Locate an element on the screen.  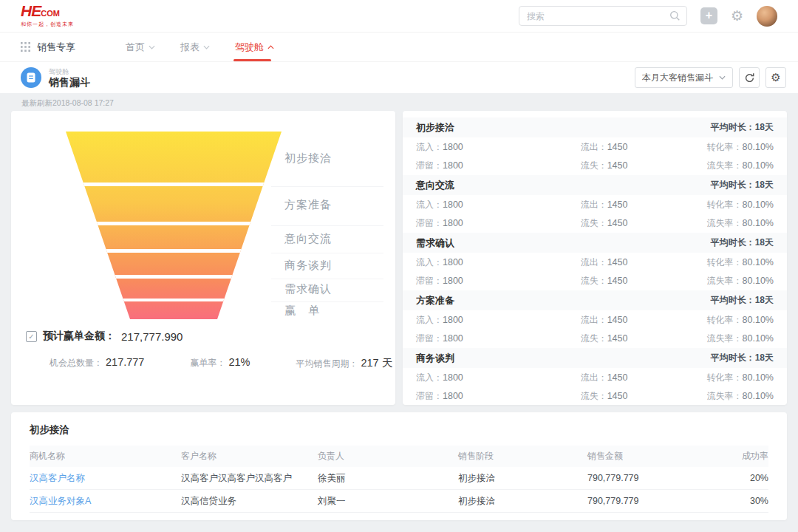
table-row: 汉高业务对象A 汉高信贷业务 刘聚一 初步接洽 790,779.779 30% is located at coordinates (399, 501).